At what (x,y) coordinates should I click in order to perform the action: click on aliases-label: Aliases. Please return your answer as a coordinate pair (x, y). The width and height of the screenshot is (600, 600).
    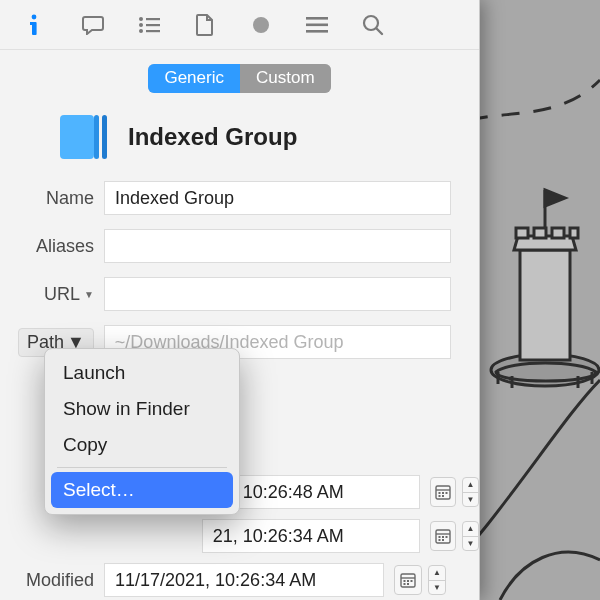
    Looking at the image, I should click on (52, 246).